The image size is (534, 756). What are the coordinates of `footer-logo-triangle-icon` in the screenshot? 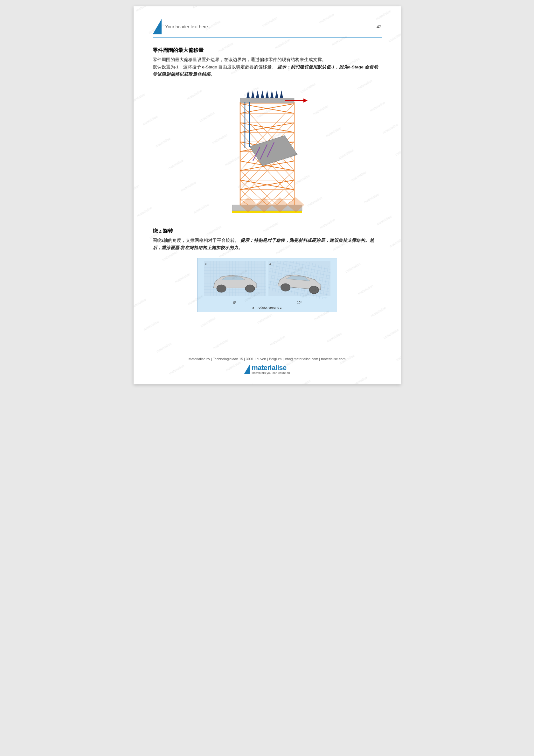 It's located at (247, 369).